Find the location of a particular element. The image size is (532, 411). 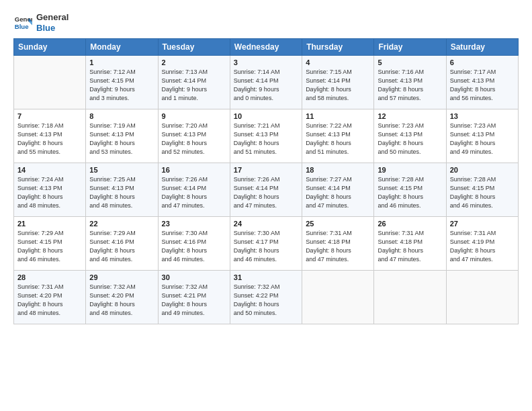

calendar-header: SundayMondayTuesdayWednesdayThursdayFrid… is located at coordinates (266, 47).